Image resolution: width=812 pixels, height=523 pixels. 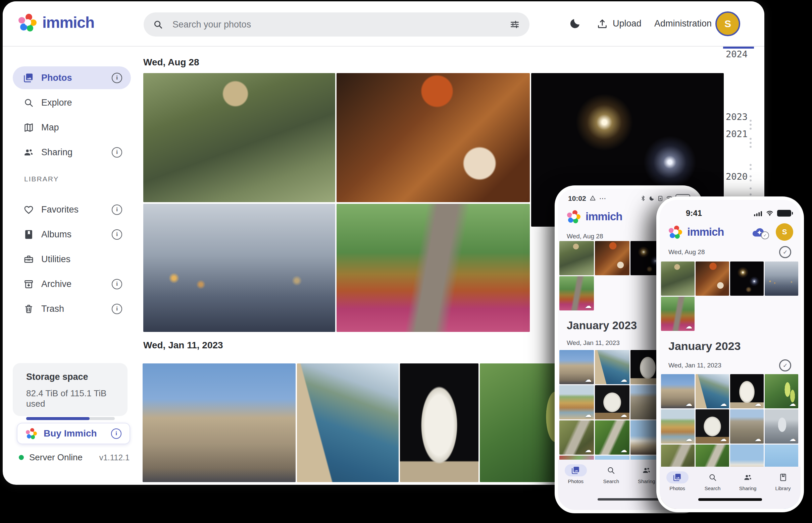 What do you see at coordinates (730, 391) in the screenshot?
I see `phone2-grid-jan-row1: ☁☁☁☁` at bounding box center [730, 391].